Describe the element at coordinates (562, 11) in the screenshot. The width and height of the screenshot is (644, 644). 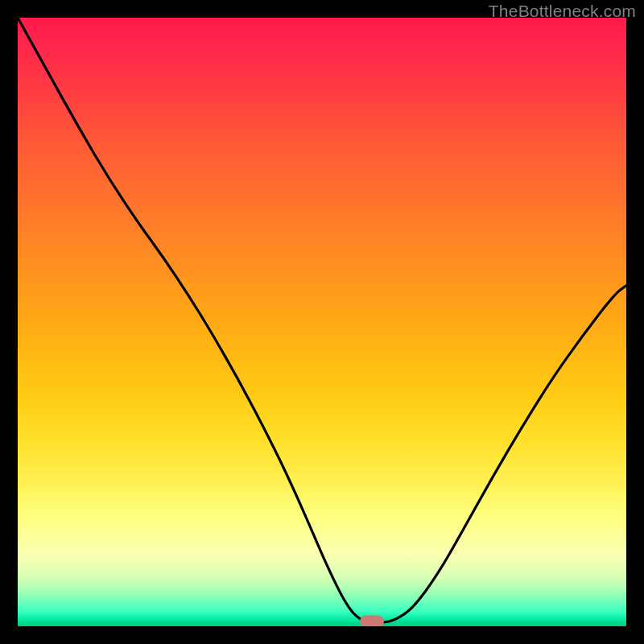
I see `watermark-text: TheBottleneck.com` at that location.